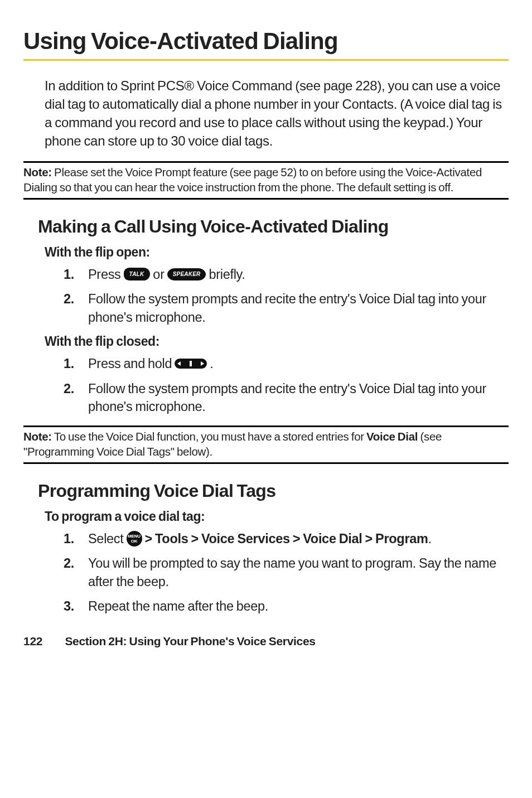  What do you see at coordinates (392, 436) in the screenshot?
I see `note-bold: Voice Dial` at bounding box center [392, 436].